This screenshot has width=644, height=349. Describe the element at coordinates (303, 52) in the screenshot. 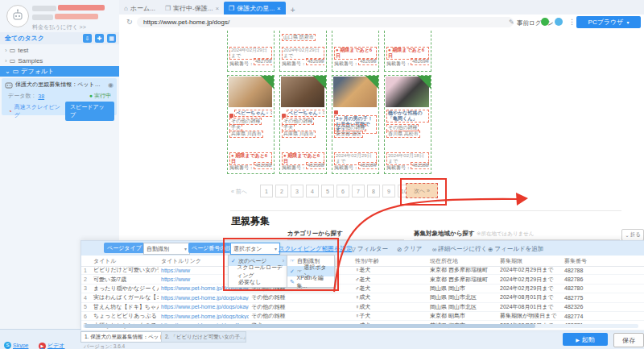

I see `pet-card: 山口県 防府市 2024年02月29日まで 掲載番号：482699▤` at that location.